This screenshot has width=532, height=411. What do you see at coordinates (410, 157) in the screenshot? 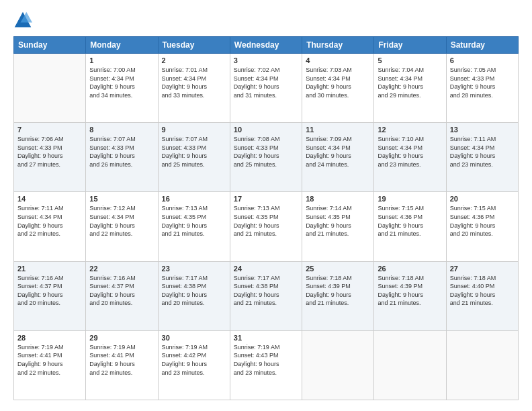
I see `calendar-cell: 12Sunrise: 7:10 AM Sunset: 4:34 PM Dayli…` at bounding box center [410, 157].